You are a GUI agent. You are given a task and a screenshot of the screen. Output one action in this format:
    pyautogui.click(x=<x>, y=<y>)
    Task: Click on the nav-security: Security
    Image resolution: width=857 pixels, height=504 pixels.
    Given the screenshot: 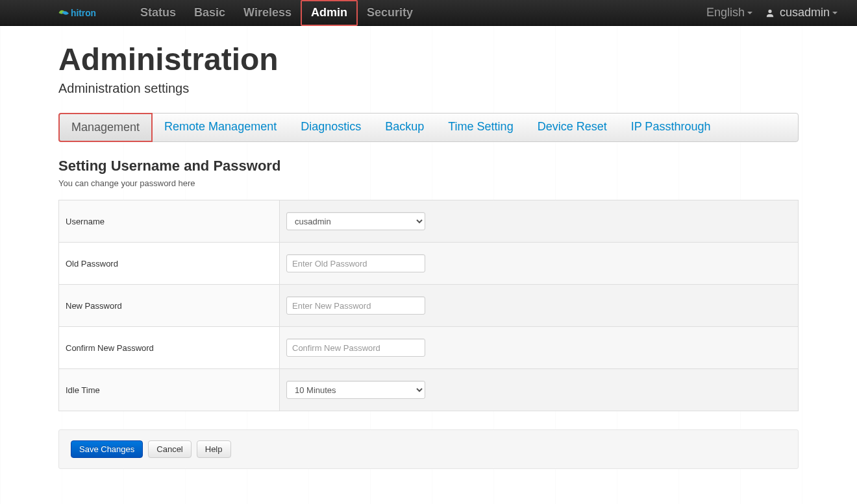 What is the action you would take?
    pyautogui.click(x=390, y=13)
    